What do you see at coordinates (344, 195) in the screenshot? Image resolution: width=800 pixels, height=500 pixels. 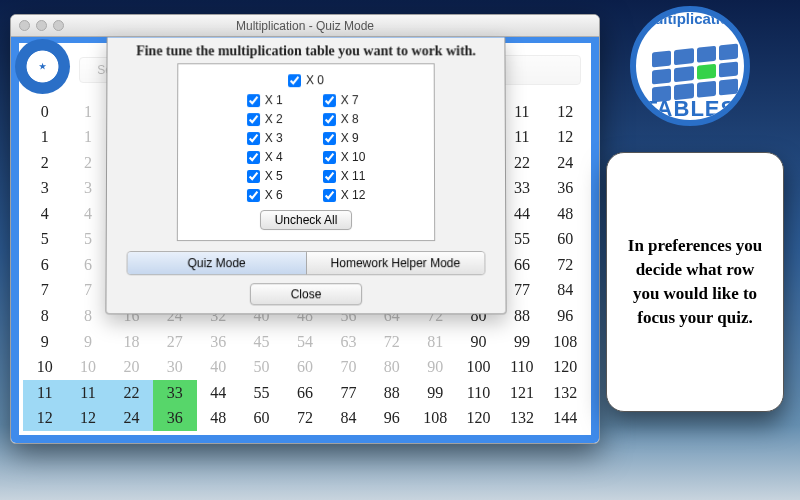 I see `check-x12: X 12` at bounding box center [344, 195].